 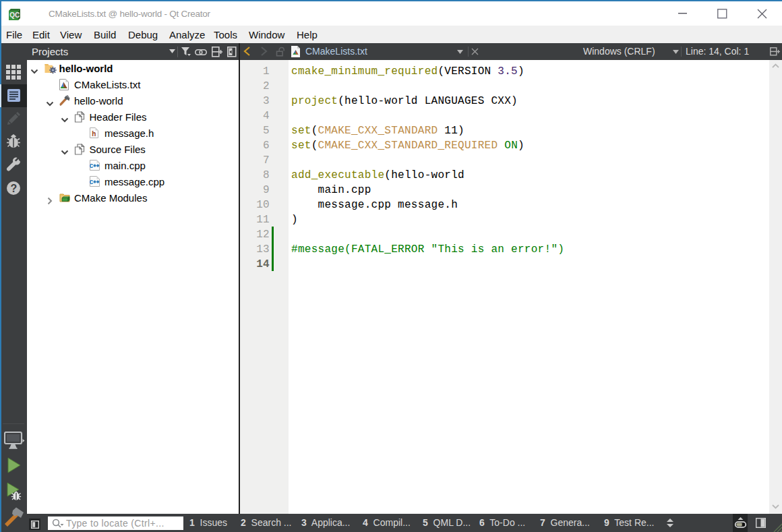 I want to click on svg-text: h, so click(x=94, y=134).